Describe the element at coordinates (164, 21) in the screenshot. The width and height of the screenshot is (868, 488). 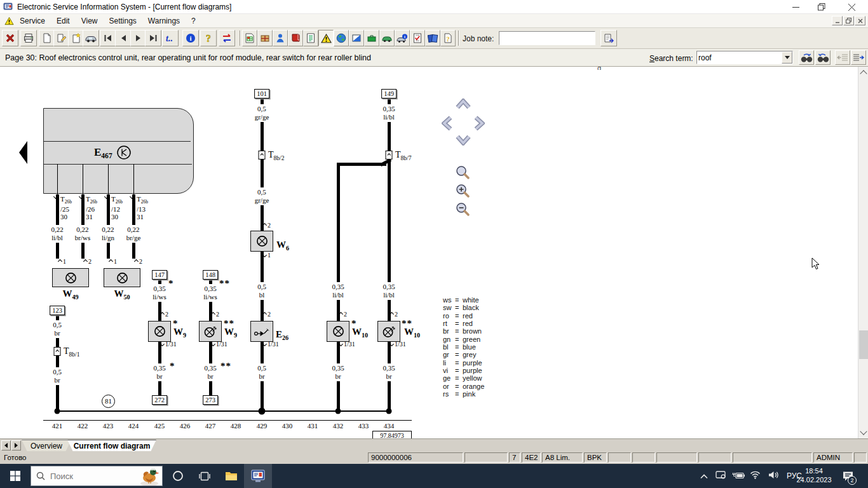
I see `menu-warnings: Warnings` at that location.